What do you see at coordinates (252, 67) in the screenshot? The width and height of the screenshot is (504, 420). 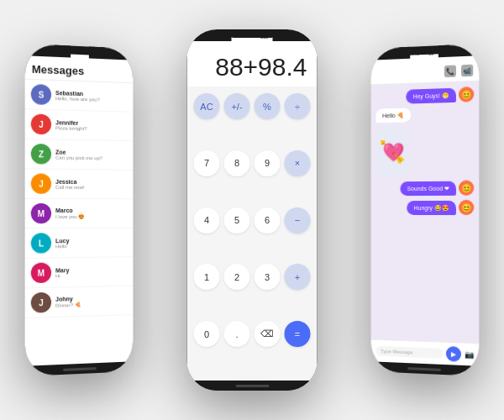 I see `calc-result: 88+98.4` at bounding box center [252, 67].